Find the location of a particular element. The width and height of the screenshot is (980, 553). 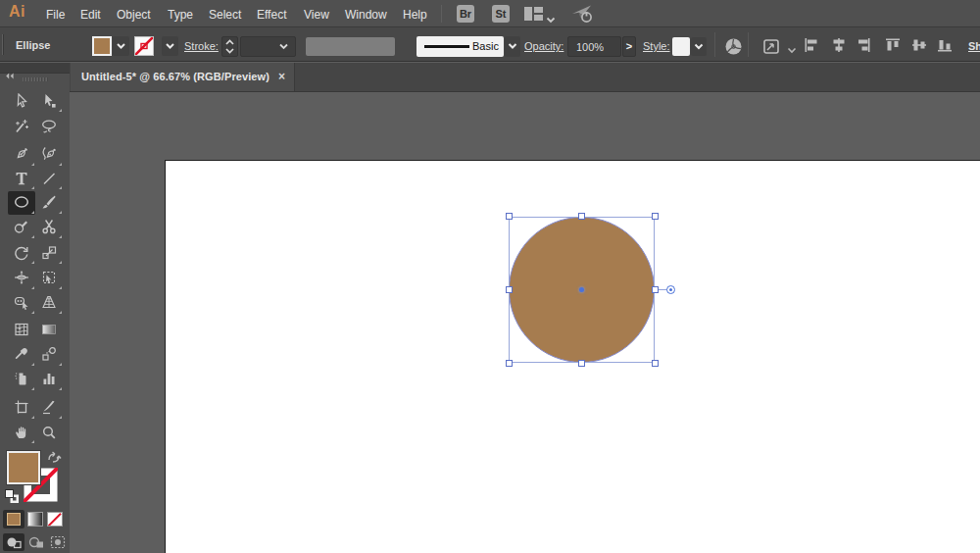

line-segment-tool is located at coordinates (49, 178).